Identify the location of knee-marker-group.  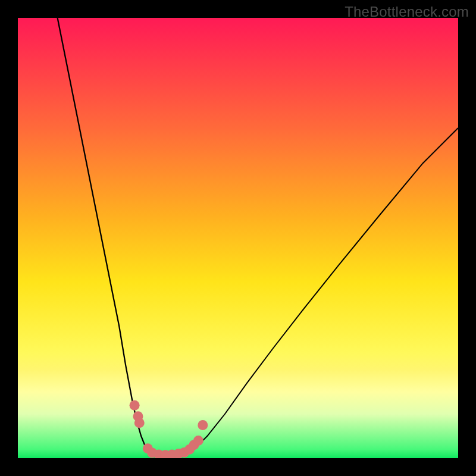
(169, 430).